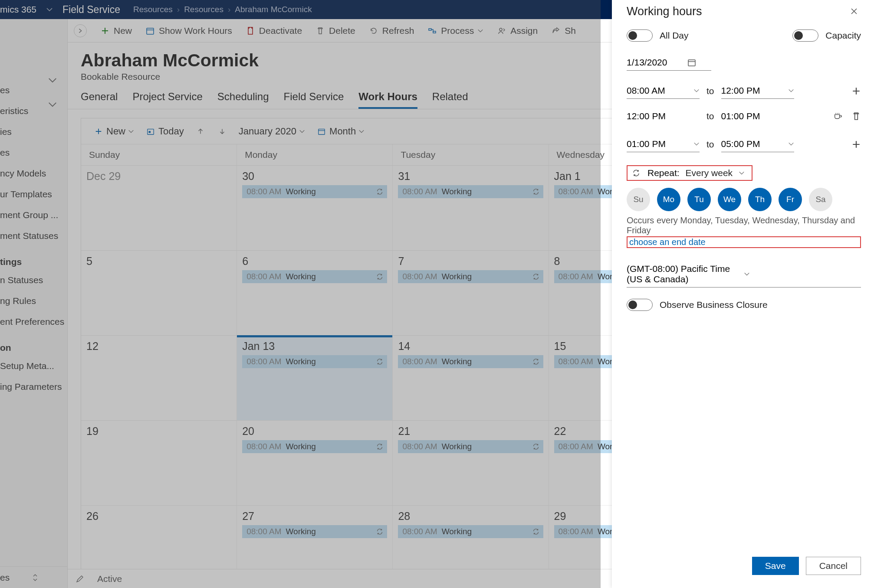 This screenshot has width=874, height=588. I want to click on assign-button: Assign, so click(517, 31).